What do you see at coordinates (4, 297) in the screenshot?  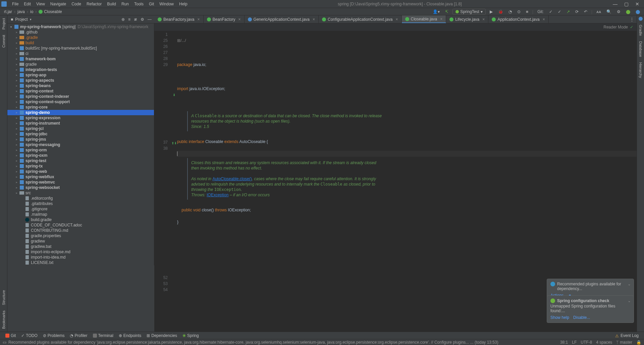 I see `structure-tool-tab: Structure` at bounding box center [4, 297].